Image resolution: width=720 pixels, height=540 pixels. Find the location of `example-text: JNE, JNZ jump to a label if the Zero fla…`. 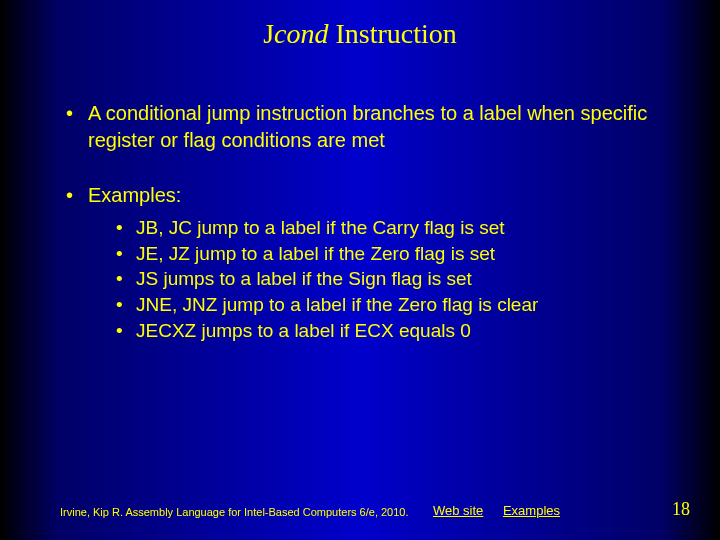

example-text: JNE, JNZ jump to a label if the Zero fla… is located at coordinates (337, 304).